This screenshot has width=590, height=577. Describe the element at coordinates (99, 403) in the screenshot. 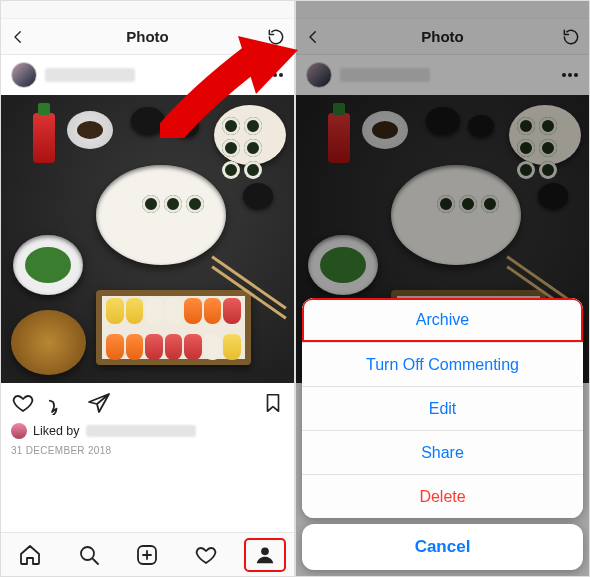

I see `share-button` at that location.